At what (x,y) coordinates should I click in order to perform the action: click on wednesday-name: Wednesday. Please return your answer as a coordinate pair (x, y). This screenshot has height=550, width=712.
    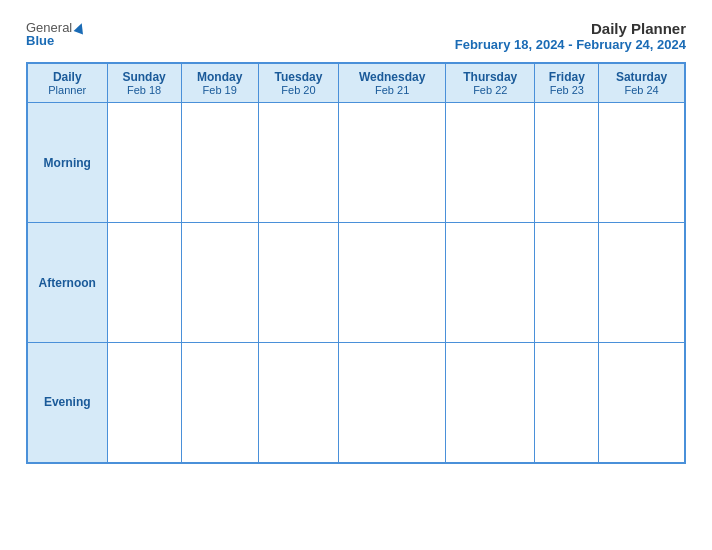
    Looking at the image, I should click on (392, 77).